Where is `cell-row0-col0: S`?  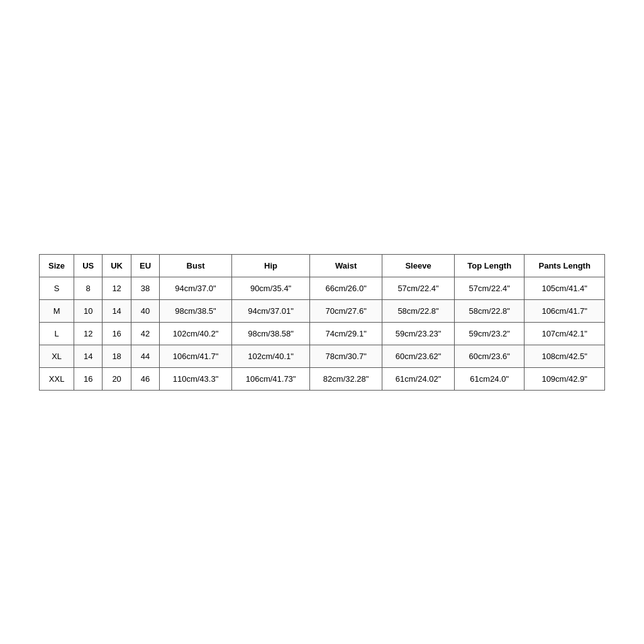
cell-row0-col0: S is located at coordinates (57, 288).